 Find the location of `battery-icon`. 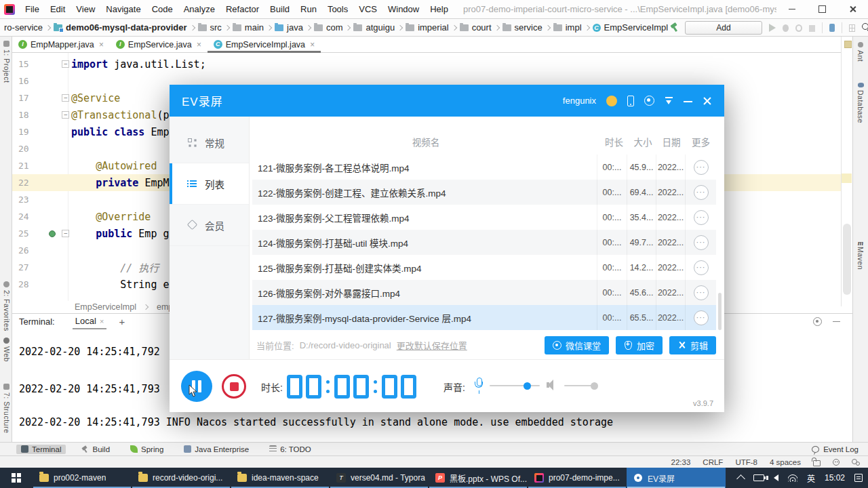

battery-icon is located at coordinates (759, 478).